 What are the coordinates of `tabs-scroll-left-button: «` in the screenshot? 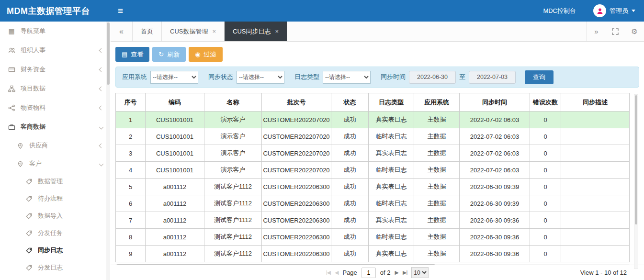 It's located at (122, 32).